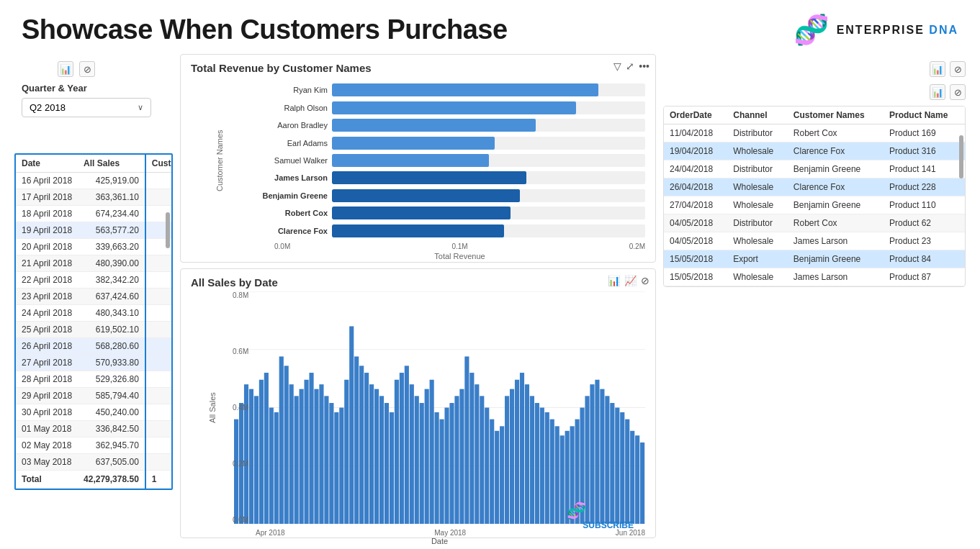 The height and width of the screenshot is (549, 980). I want to click on bar-label: James Larson, so click(288, 178).